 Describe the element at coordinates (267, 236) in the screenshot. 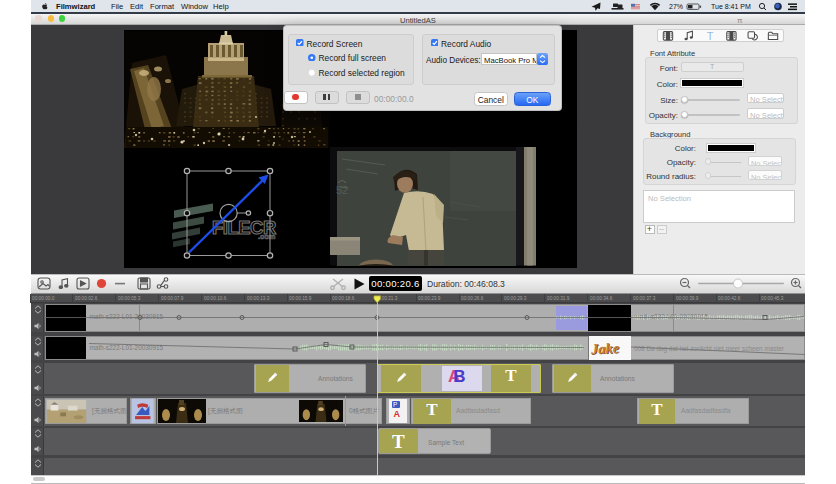

I see `svg-text: .com` at that location.